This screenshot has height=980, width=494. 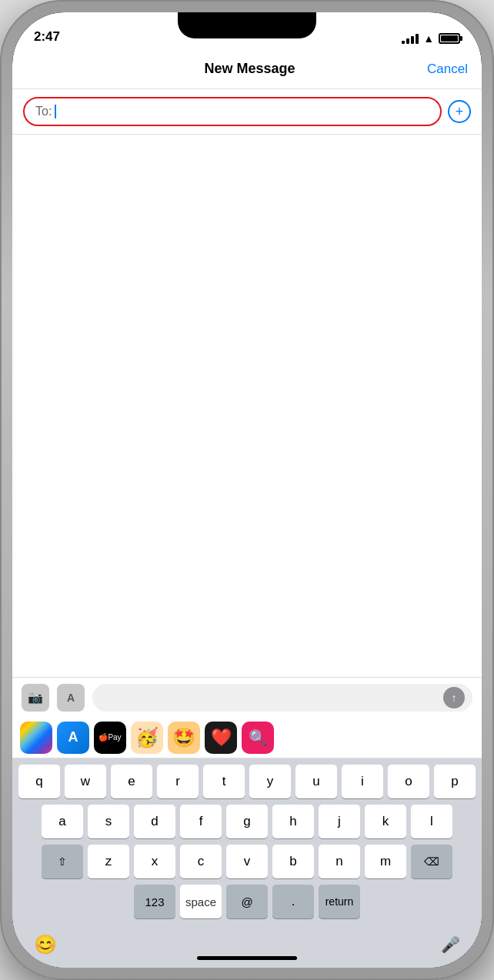 What do you see at coordinates (259, 738) in the screenshot?
I see `search-icon: 🔍` at bounding box center [259, 738].